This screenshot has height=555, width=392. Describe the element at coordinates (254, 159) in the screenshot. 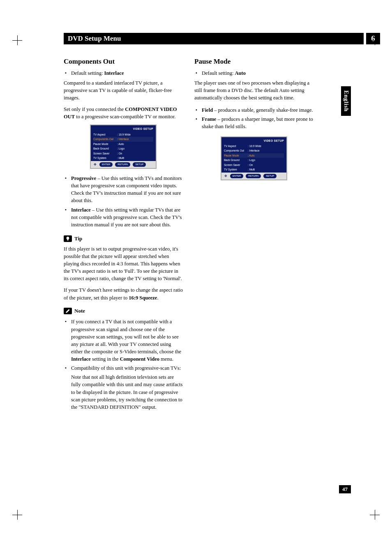

I see `osd-screenshot-pause-mode: VIDEO SETUP TV Aspect16:9 WideComponents…` at that location.